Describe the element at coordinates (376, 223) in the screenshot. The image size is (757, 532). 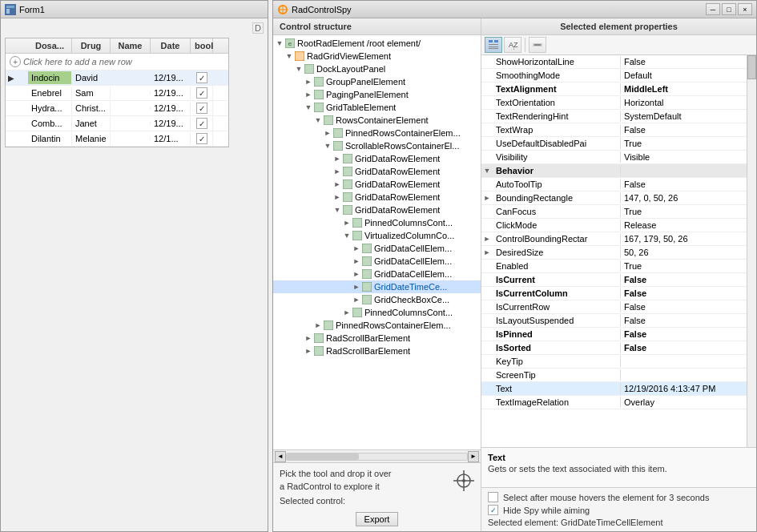
I see `tree-node-14: ► PinnedColumnsCont...` at that location.